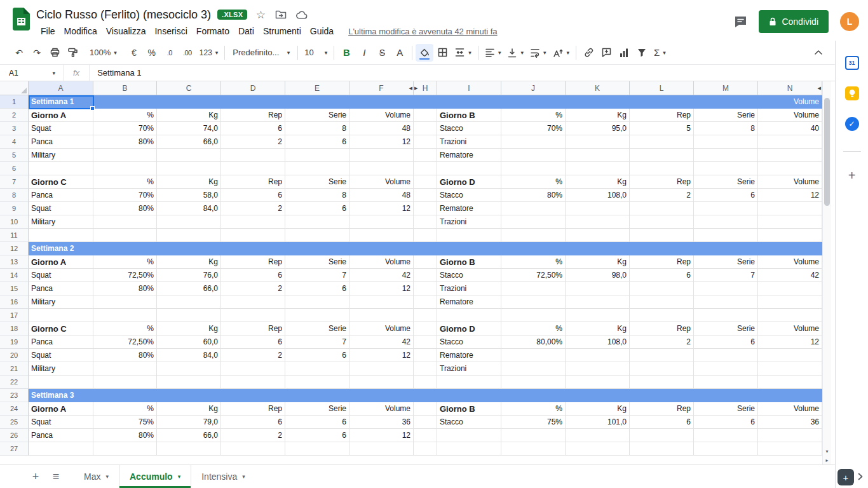 This screenshot has height=488, width=868. I want to click on text-rotation-button: ▾, so click(560, 53).